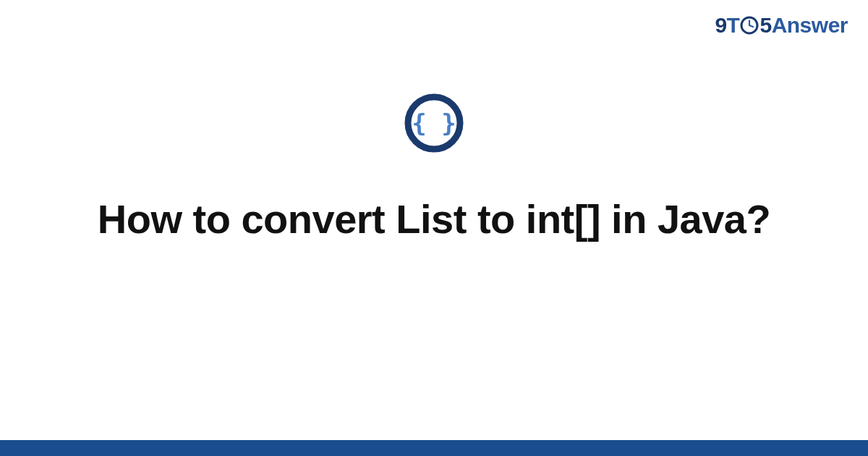  What do you see at coordinates (434, 219) in the screenshot?
I see `question-title: How to convert List to int[] in Java?` at bounding box center [434, 219].